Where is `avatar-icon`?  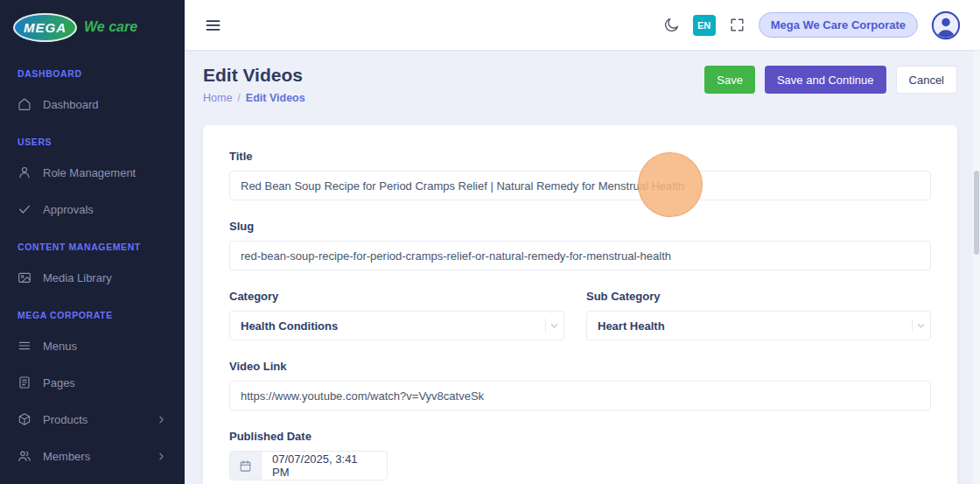
avatar-icon is located at coordinates (946, 25).